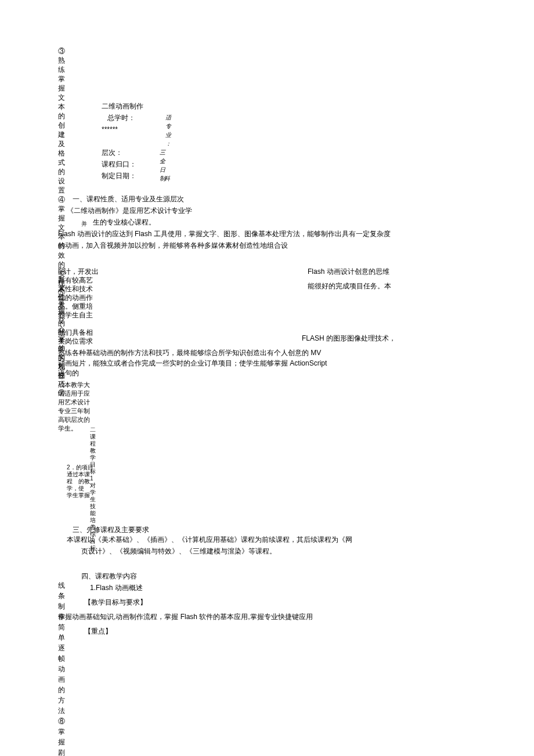 This screenshot has height=756, width=534. I want to click on s1-line8: 性的动画作, so click(75, 298).